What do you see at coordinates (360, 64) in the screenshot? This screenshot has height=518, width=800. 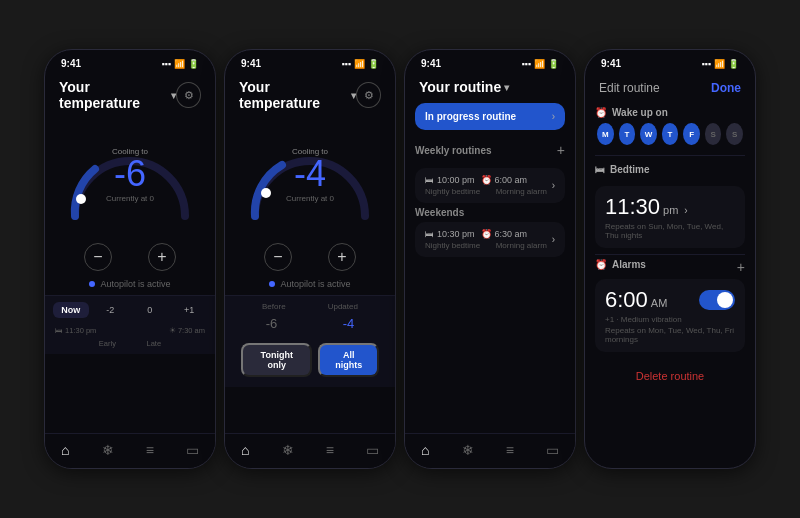 I see `status-icons-2: ▪▪▪ 📶 🔋` at bounding box center [360, 64].